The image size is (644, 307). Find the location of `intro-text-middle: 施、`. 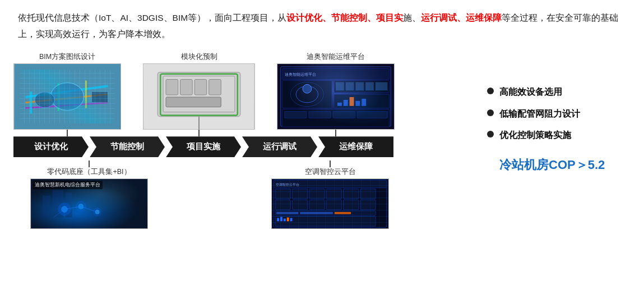

intro-text-middle: 施、 is located at coordinates (412, 18).